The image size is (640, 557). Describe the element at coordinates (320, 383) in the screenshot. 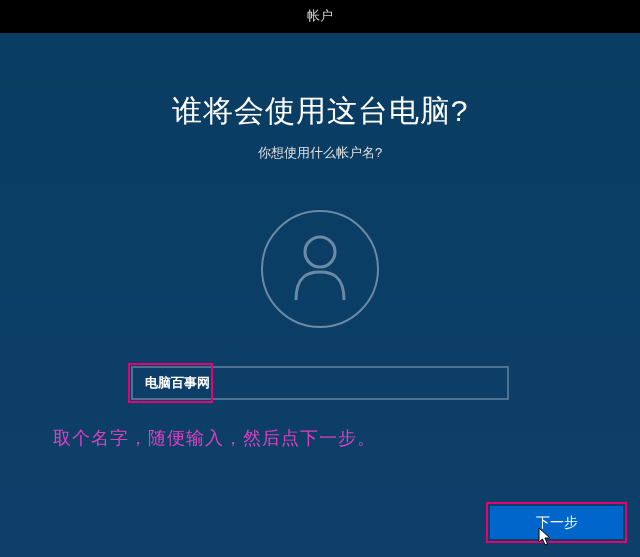

I see `username-input-container` at that location.